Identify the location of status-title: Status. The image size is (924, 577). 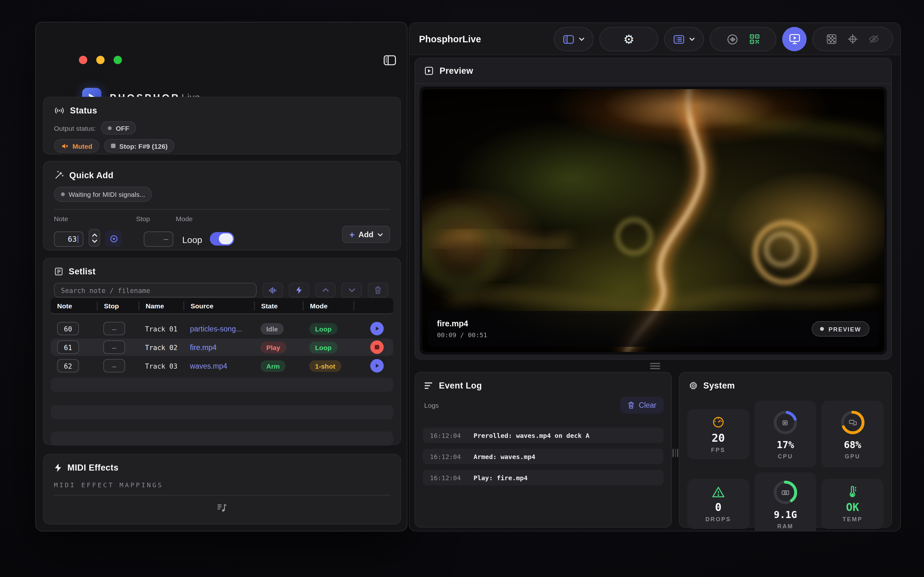
(84, 111).